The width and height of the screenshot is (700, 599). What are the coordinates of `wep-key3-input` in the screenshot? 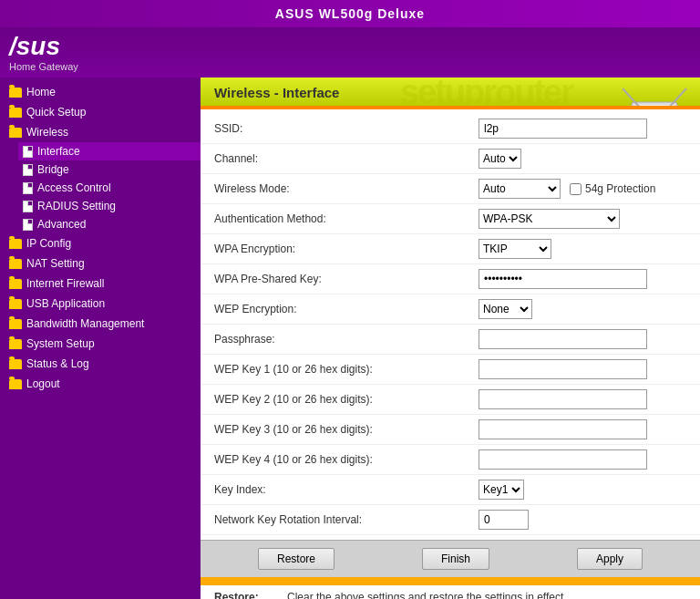 It's located at (563, 429).